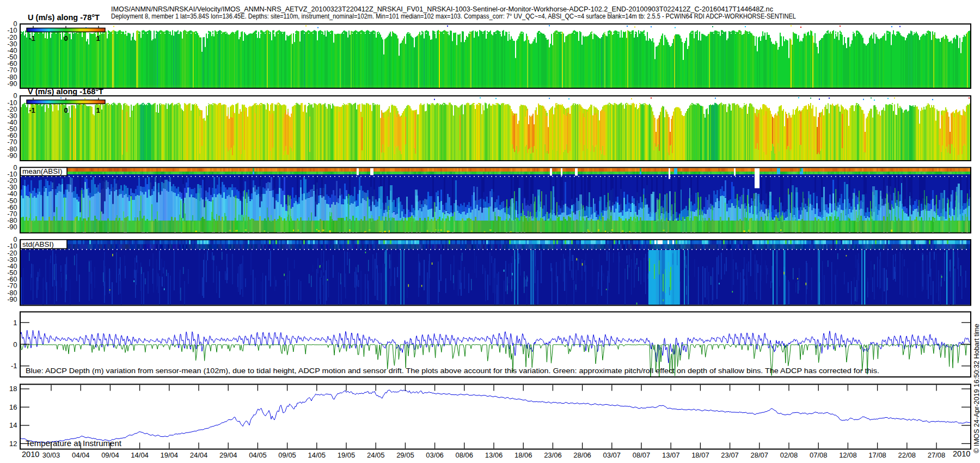 This screenshot has width=980, height=463. What do you see at coordinates (13, 389) in the screenshot?
I see `svg-text: 18` at bounding box center [13, 389].